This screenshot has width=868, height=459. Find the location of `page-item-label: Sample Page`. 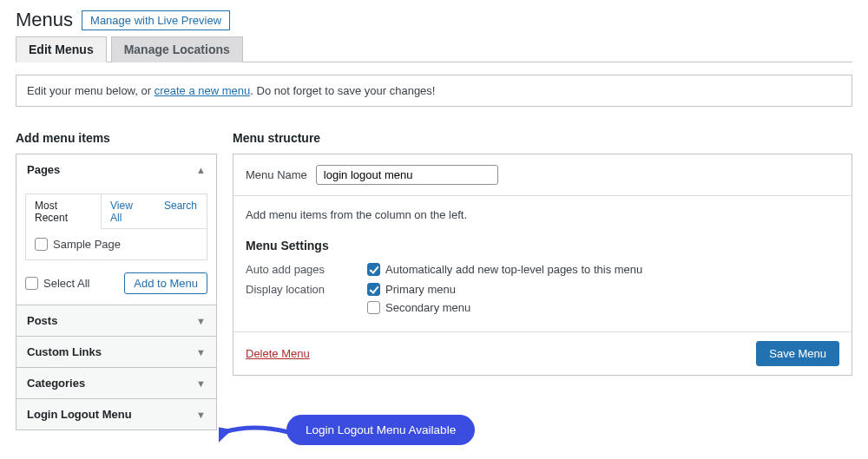

page-item-label: Sample Page is located at coordinates (87, 245).